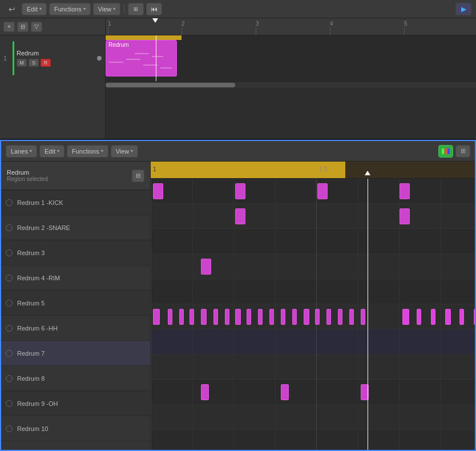  I want to click on back-button: ↩, so click(12, 9).